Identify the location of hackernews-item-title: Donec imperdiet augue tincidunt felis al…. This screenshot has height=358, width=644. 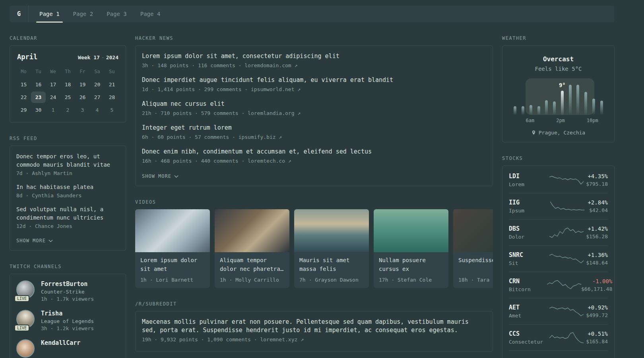
(314, 80).